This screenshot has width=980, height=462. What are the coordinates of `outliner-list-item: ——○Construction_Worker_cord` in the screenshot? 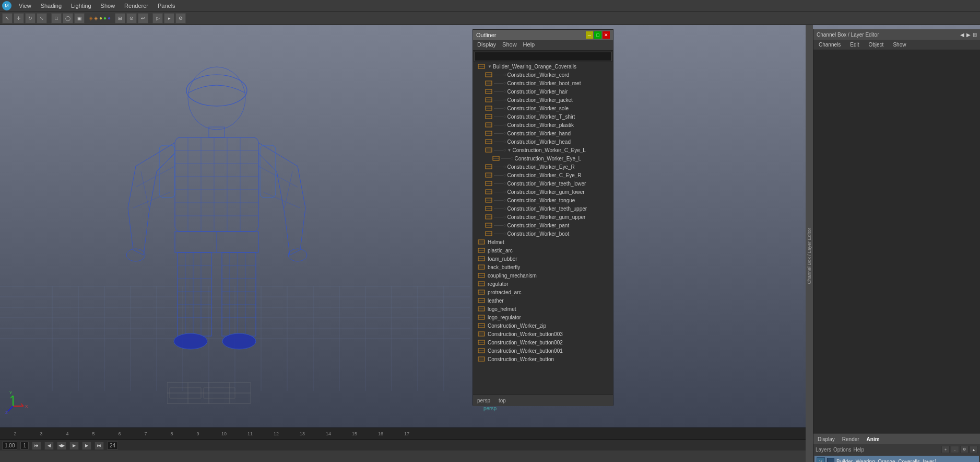 It's located at (543, 75).